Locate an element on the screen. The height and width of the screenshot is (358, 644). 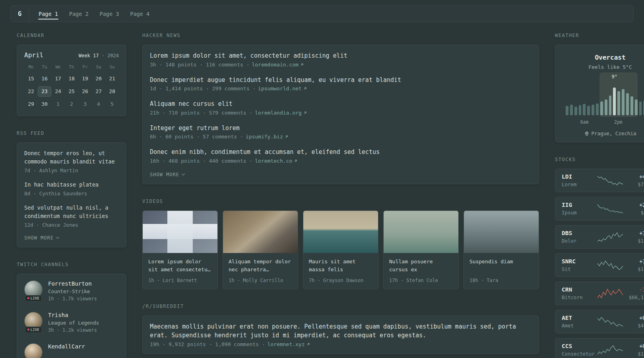
stock-id: CCS Consectetur is located at coordinates (580, 350).